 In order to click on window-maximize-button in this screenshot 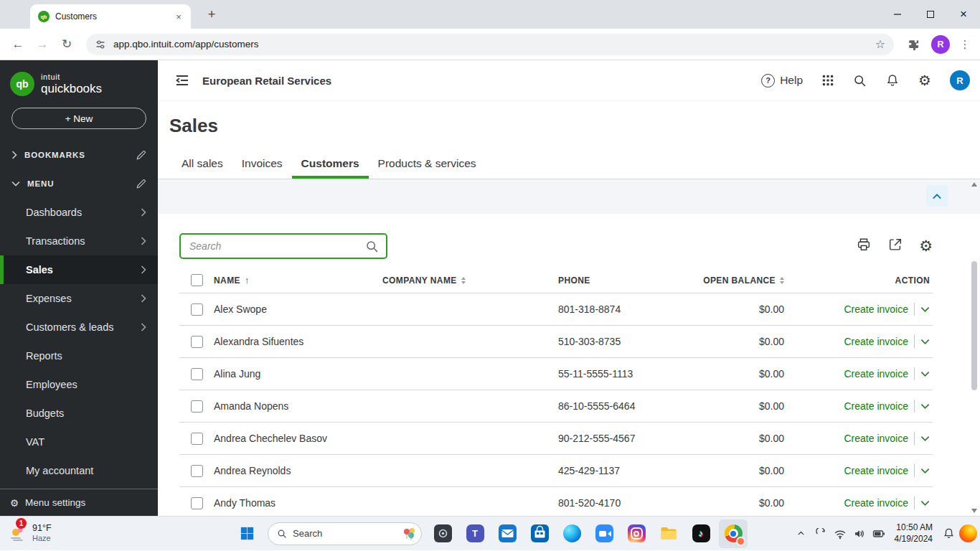, I will do `click(930, 14)`.